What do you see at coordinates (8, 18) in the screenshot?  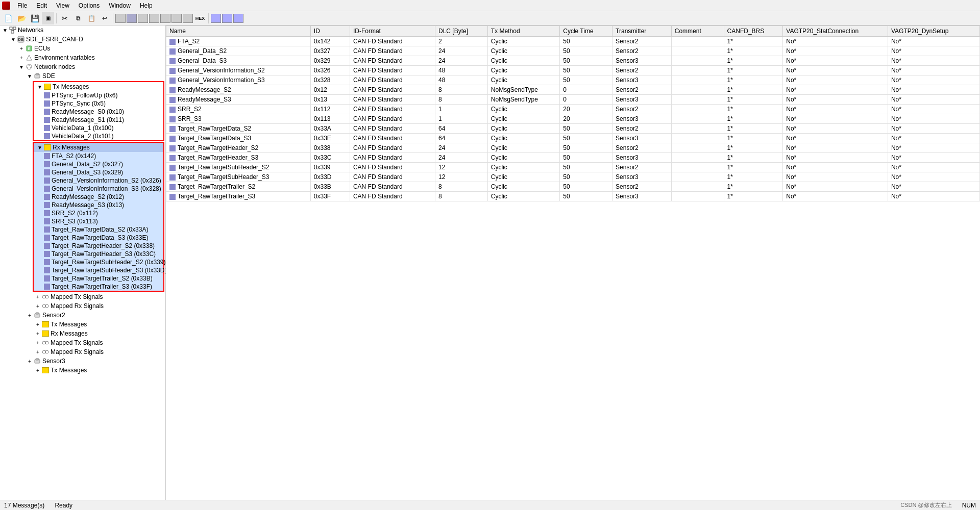 I see `tb-new: 📄` at bounding box center [8, 18].